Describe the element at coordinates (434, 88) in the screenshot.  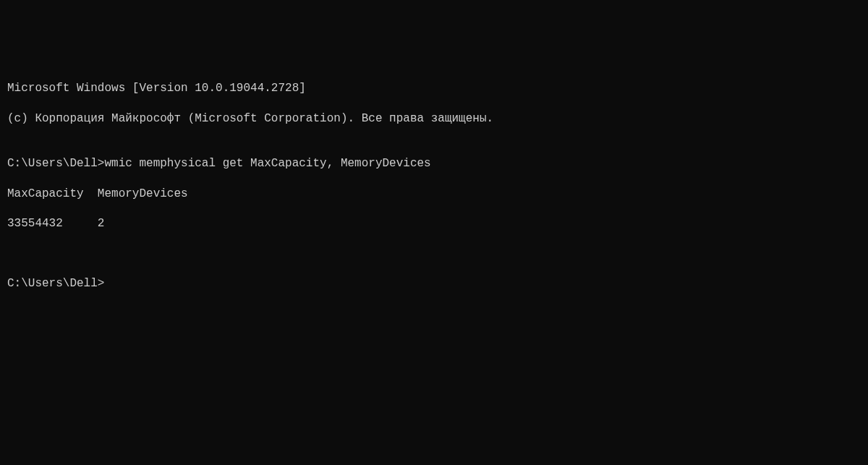
I see `windows-version-line: Microsoft Windows [Version 10.0.19044.27…` at that location.